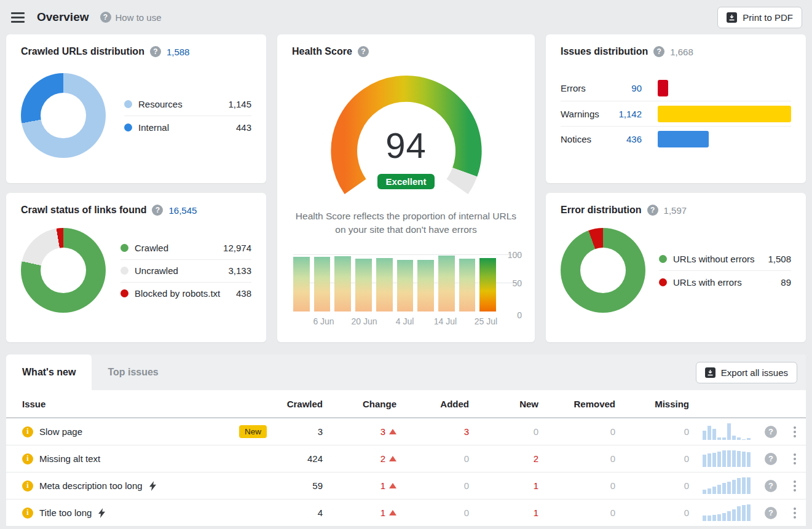  What do you see at coordinates (296, 512) in the screenshot?
I see `crawled-value: 4` at bounding box center [296, 512].